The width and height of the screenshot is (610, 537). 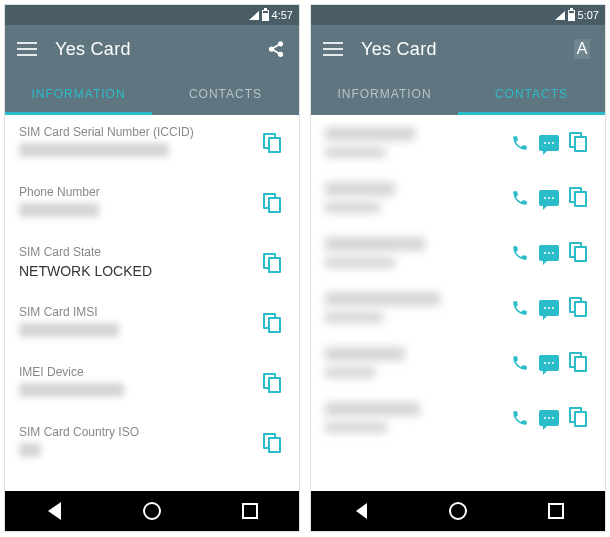 What do you see at coordinates (152, 15) in the screenshot?
I see `status-bar: 4:57` at bounding box center [152, 15].